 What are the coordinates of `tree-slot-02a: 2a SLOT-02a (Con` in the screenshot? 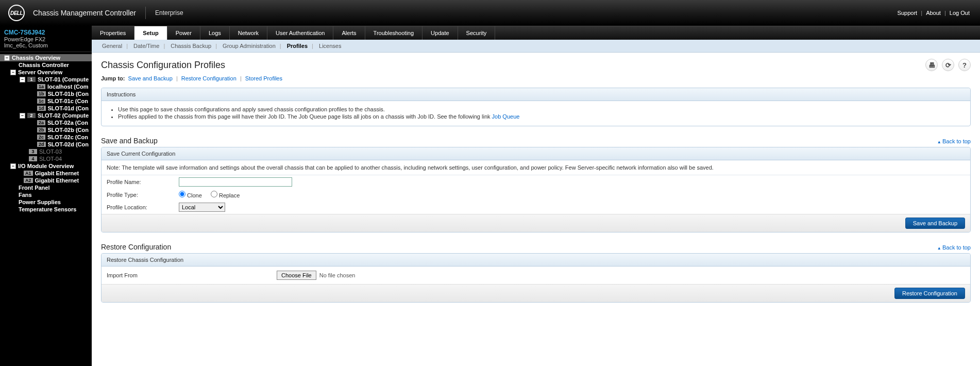 It's located at (46, 123).